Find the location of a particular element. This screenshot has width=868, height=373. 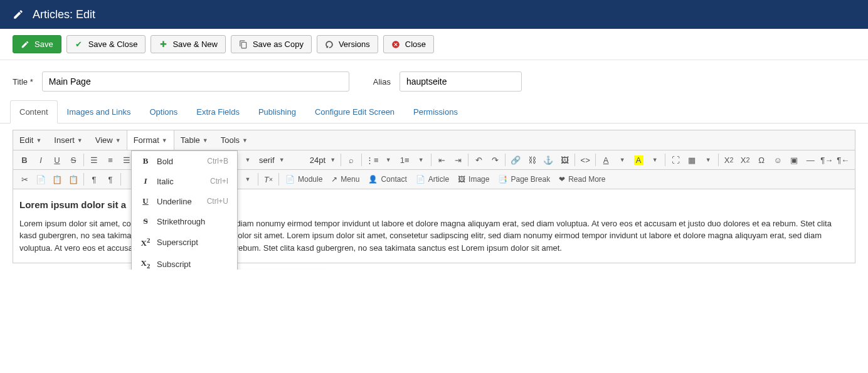

menu-edit: Edit▼ is located at coordinates (30, 140).